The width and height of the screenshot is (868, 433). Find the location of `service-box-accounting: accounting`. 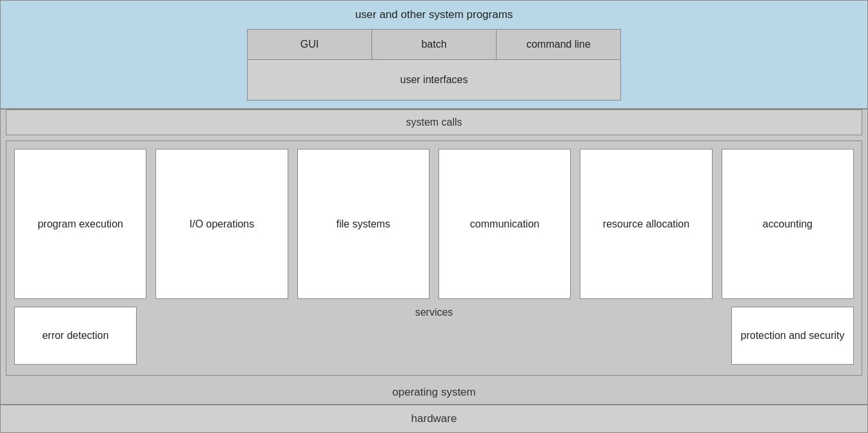

service-box-accounting: accounting is located at coordinates (788, 224).